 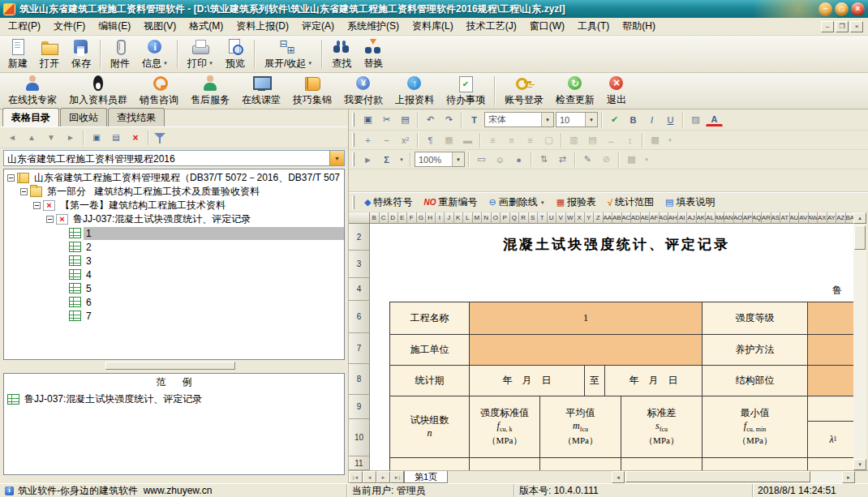 I want to click on column-header-F: F, so click(x=412, y=218).